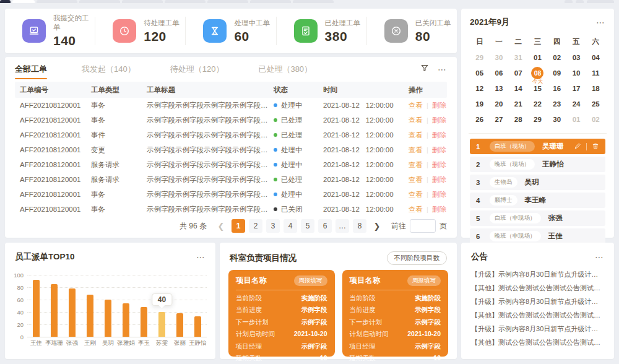 This screenshot has width=619, height=364. Describe the element at coordinates (221, 226) in the screenshot. I see `prev-page-button: ❮` at that location.